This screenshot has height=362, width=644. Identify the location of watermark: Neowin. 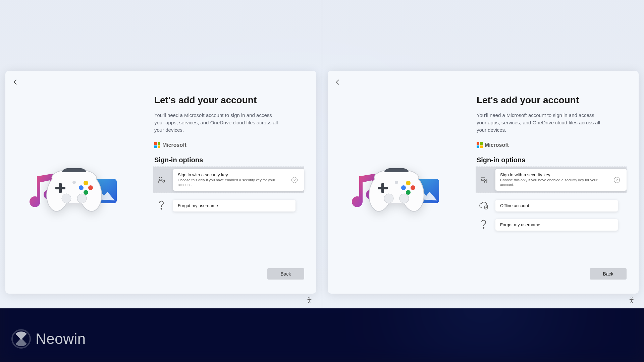
(49, 339).